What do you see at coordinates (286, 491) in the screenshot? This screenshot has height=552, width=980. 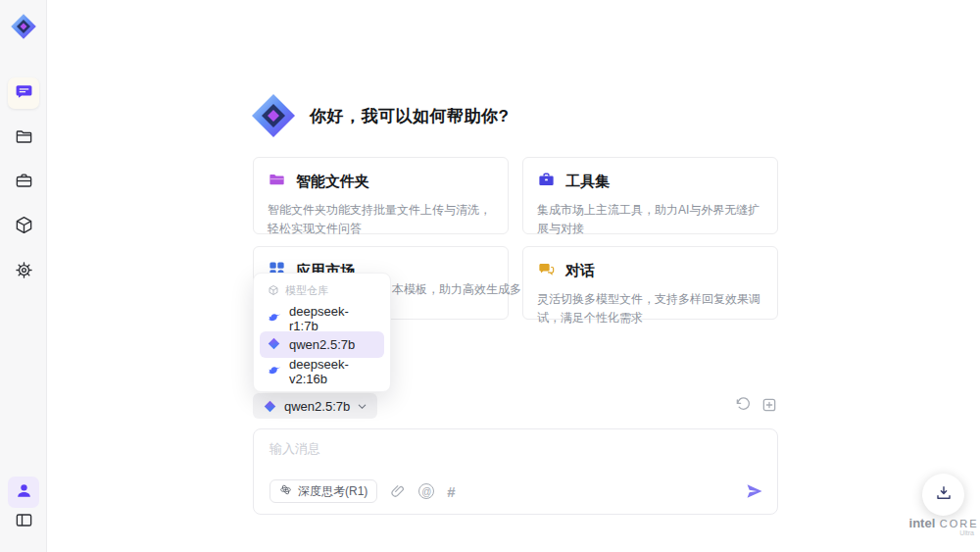 I see `atom-icon` at bounding box center [286, 491].